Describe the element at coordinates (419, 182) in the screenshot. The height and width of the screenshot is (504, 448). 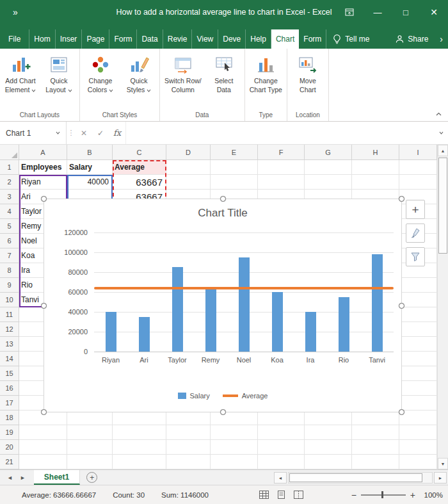
I see `cell-i2` at that location.